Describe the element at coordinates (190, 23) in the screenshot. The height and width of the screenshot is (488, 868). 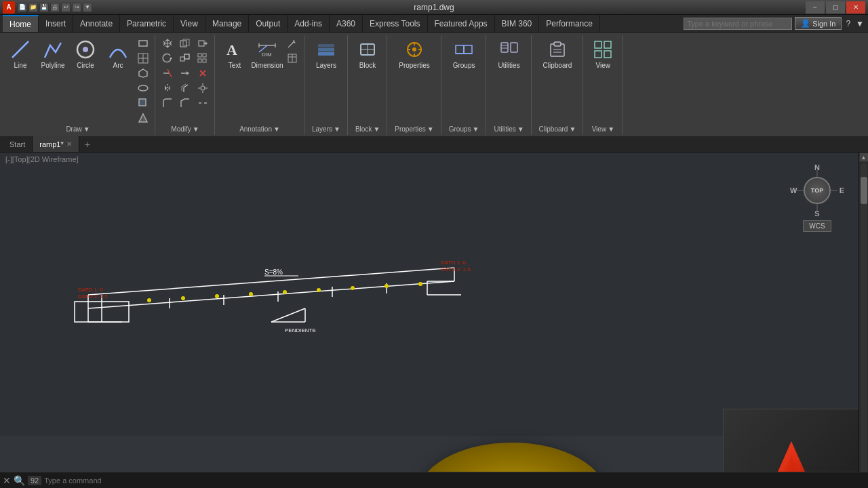
I see `tab-view: View` at that location.